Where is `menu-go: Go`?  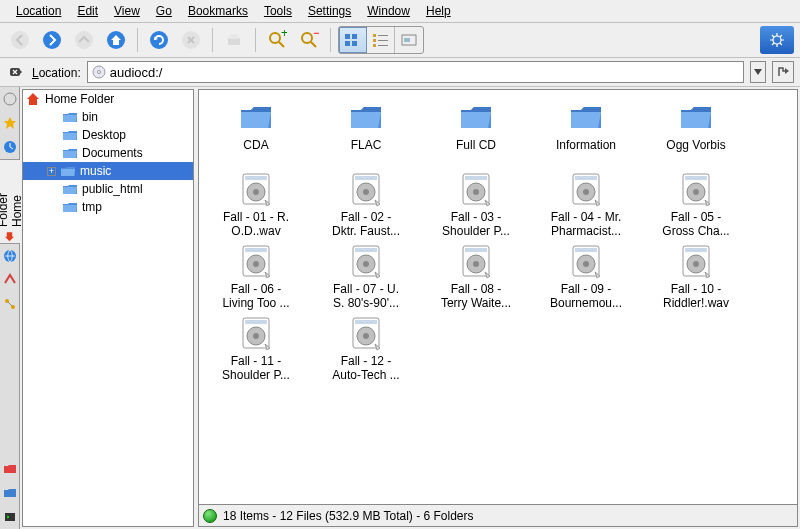
menu-go: Go is located at coordinates (164, 11).